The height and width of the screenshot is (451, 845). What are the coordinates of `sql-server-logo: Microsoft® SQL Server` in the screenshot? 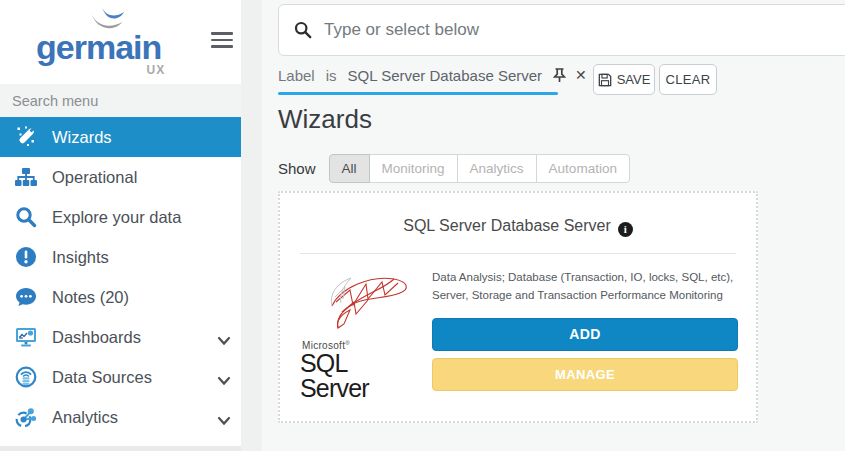 It's located at (359, 332).